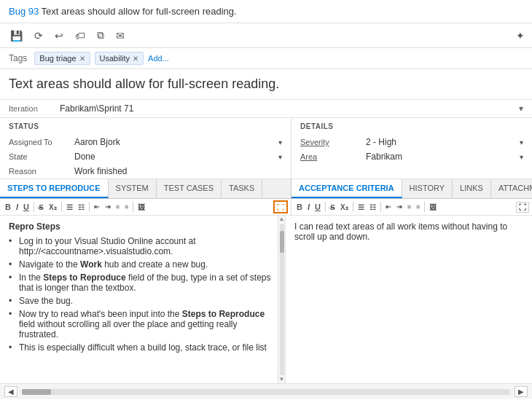  I want to click on tab-history: HISTORY, so click(428, 189).